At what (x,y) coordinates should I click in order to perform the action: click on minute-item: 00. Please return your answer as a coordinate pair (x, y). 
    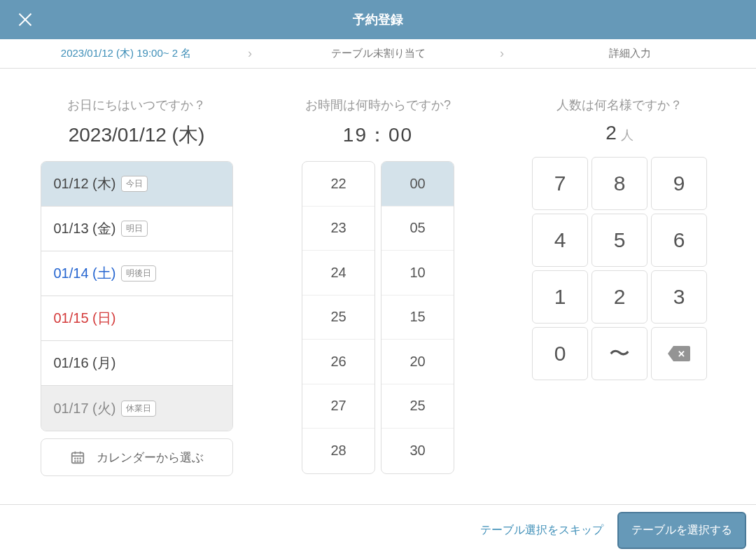
    Looking at the image, I should click on (417, 184).